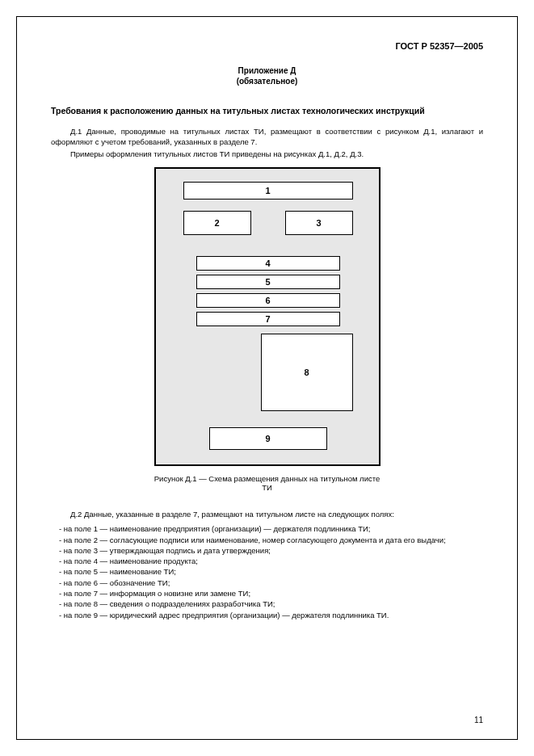 This screenshot has height=756, width=534. I want to click on page-number: 11, so click(478, 720).